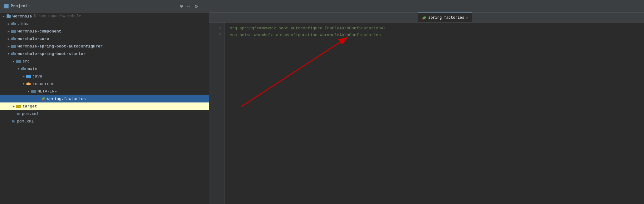 This screenshot has height=204, width=644. Describe the element at coordinates (60, 46) in the screenshot. I see `wsba-label: wormhole-spring-boot-autoconfigurer` at that location.